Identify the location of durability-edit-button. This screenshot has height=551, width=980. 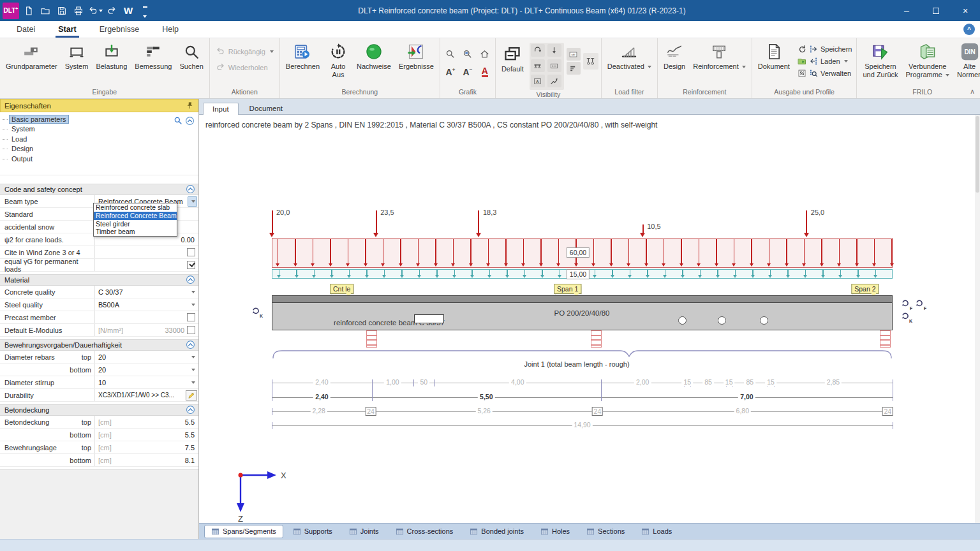
(191, 395).